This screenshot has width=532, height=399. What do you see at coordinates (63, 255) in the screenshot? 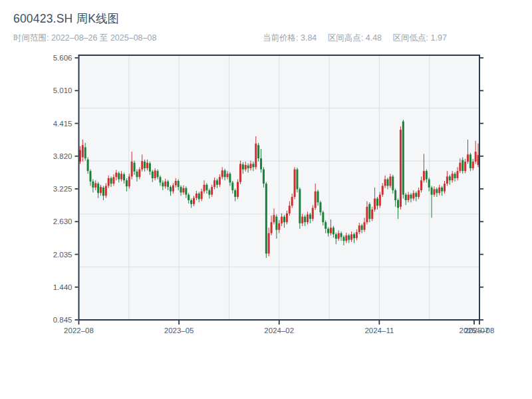
I see `y-tick-label: 2.035` at bounding box center [63, 255].